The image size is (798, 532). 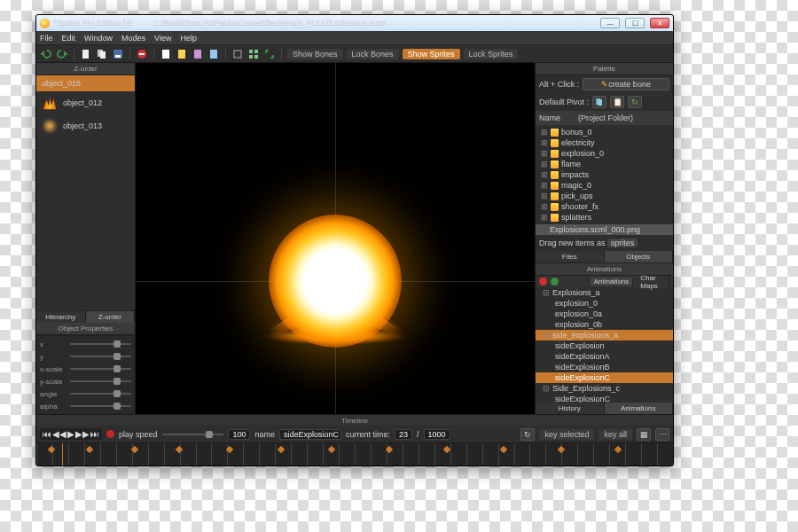 What do you see at coordinates (214, 54) in the screenshot?
I see `doc4-icon` at bounding box center [214, 54].